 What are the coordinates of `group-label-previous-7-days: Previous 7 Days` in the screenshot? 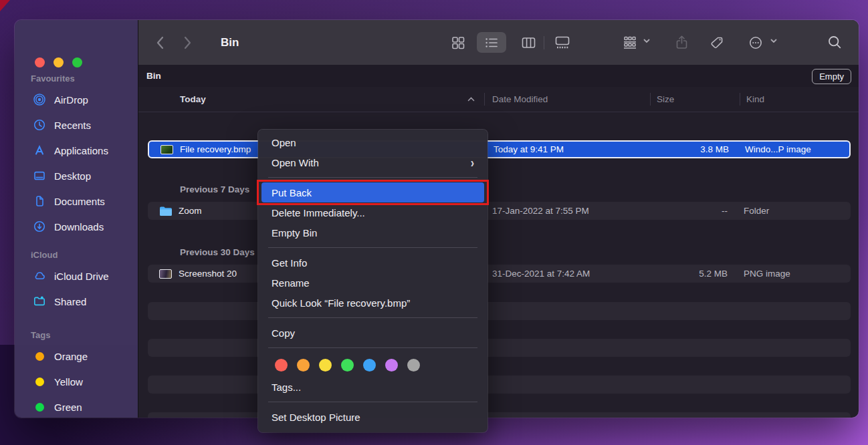 It's located at (215, 189).